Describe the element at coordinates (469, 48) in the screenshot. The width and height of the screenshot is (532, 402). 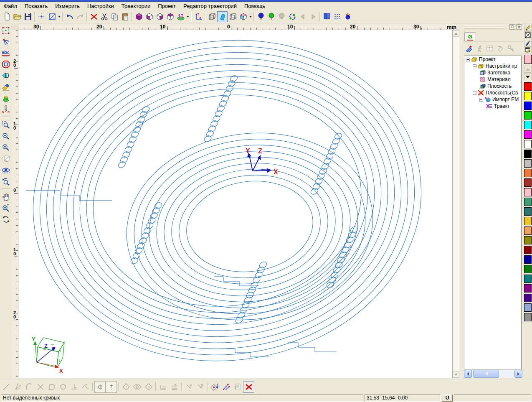
I see `wand-button` at that location.